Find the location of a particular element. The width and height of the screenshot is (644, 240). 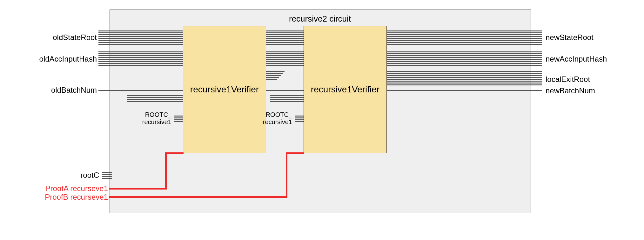

wire-proofa-v is located at coordinates (166, 171).